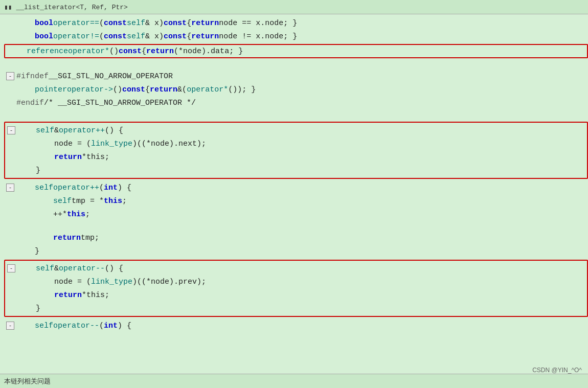 This screenshot has height=388, width=588. Describe the element at coordinates (258, 37) in the screenshot. I see `code-token: node != x.node; }` at that location.